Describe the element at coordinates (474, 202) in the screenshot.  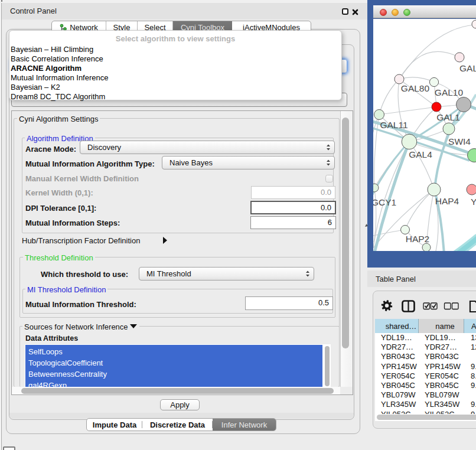
I see `svg-text: Y` at that location.